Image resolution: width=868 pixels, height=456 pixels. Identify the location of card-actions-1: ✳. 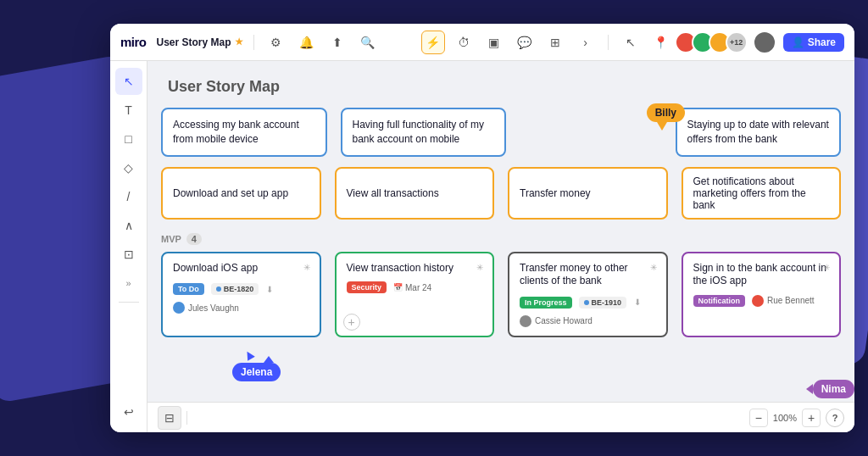
(307, 268).